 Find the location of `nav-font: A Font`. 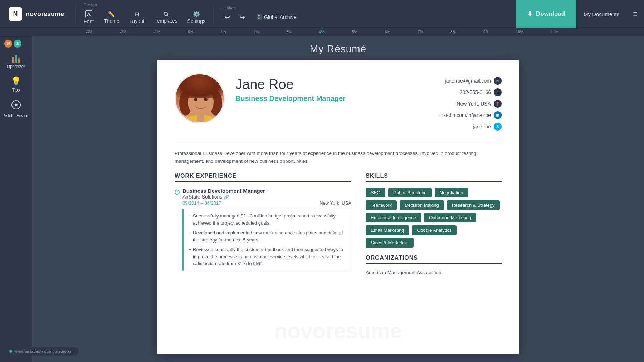

nav-font: A Font is located at coordinates (89, 17).